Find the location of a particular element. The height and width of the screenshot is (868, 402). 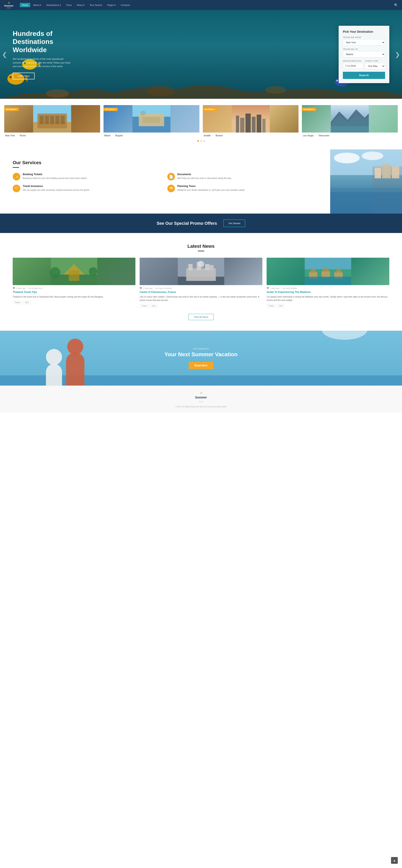

destination-card-1: $19.00/pers. New York → Rome is located at coordinates (52, 122).